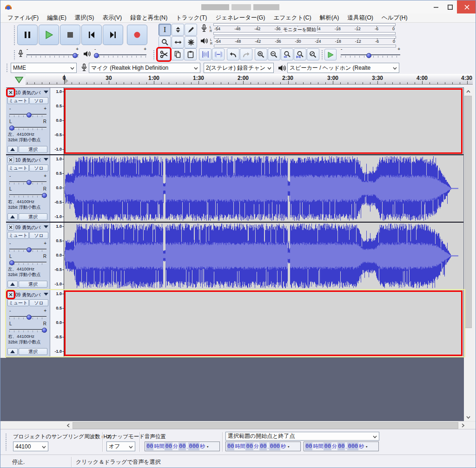 This screenshot has width=476, height=468. What do you see at coordinates (343, 68) in the screenshot?
I see `playback-device-select: スピーカー / ヘッドホン (Realte` at bounding box center [343, 68].